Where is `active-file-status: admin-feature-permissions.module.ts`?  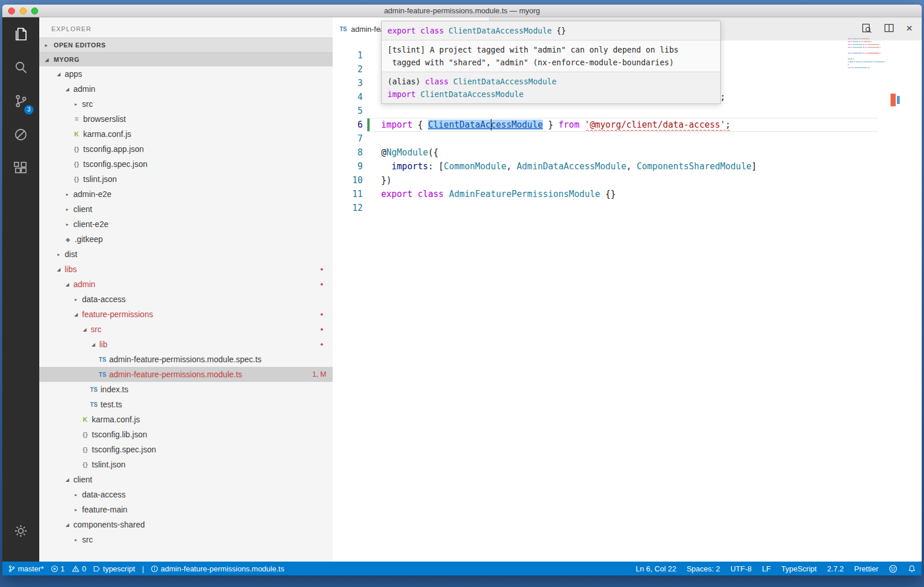
active-file-status: admin-feature-permissions.module.ts is located at coordinates (217, 569).